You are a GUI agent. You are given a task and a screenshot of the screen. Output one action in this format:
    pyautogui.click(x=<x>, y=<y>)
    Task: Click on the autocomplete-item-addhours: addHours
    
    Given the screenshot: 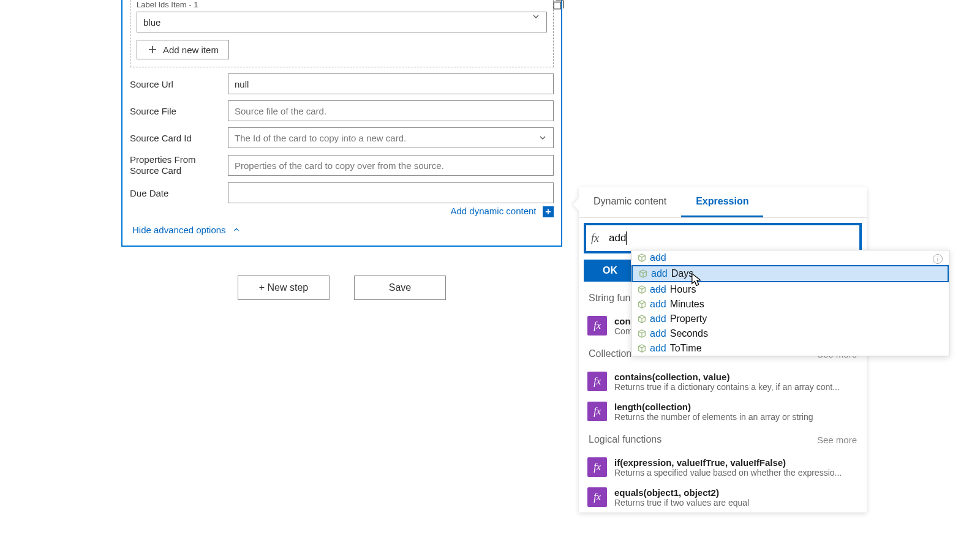 What is the action you would take?
    pyautogui.click(x=790, y=290)
    